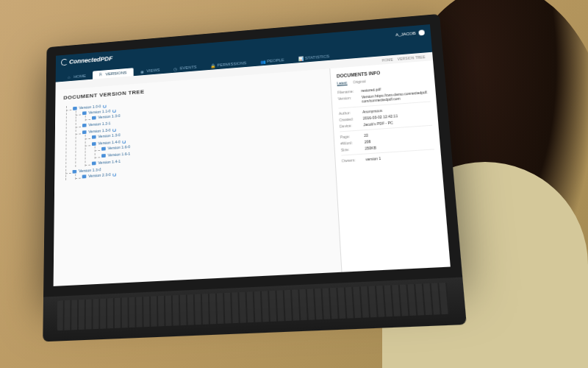 This screenshot has width=588, height=368. Describe the element at coordinates (318, 57) in the screenshot. I see `tab-label: STATISTICS` at that location.